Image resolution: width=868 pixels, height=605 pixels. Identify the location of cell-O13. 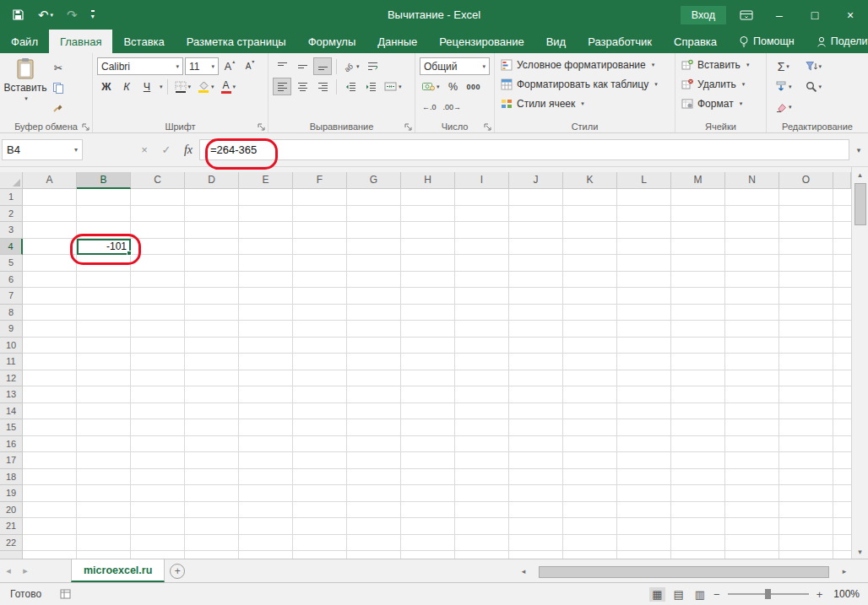
(806, 395).